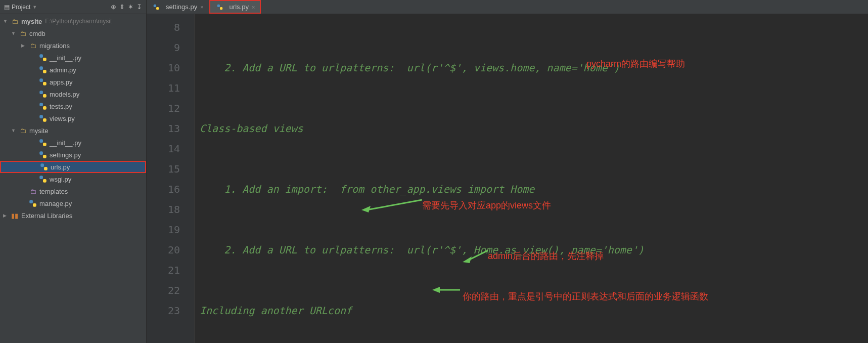 Image resolution: width=868 pixels, height=343 pixels. What do you see at coordinates (73, 191) in the screenshot?
I see `tree-templates: 🗀 templates` at bounding box center [73, 191].